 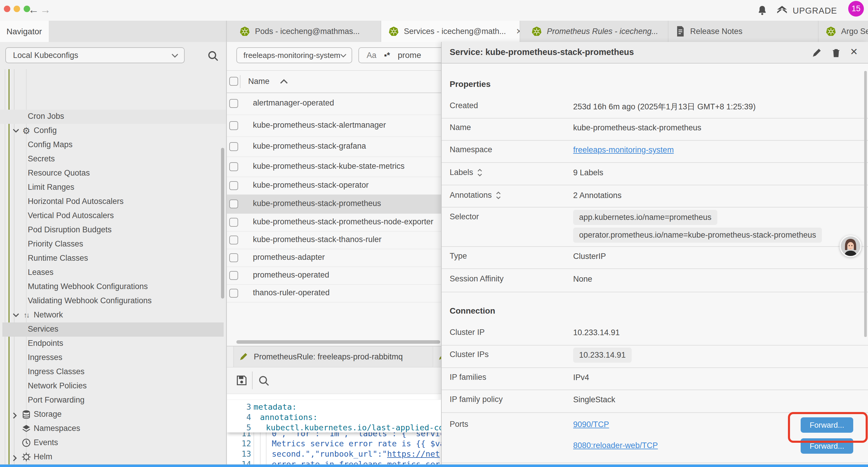 What do you see at coordinates (307, 31) in the screenshot?
I see `tab-pods-icecheng-mathmas: Pods - icecheng@mathmas...` at bounding box center [307, 31].